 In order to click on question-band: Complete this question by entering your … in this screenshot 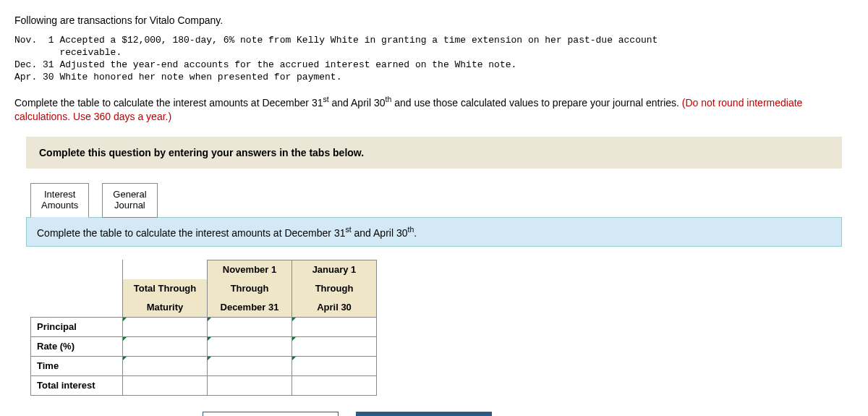, I will do `click(434, 153)`.